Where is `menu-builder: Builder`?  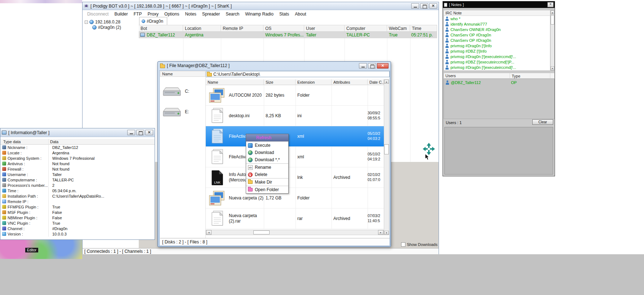
menu-builder: Builder is located at coordinates (121, 14).